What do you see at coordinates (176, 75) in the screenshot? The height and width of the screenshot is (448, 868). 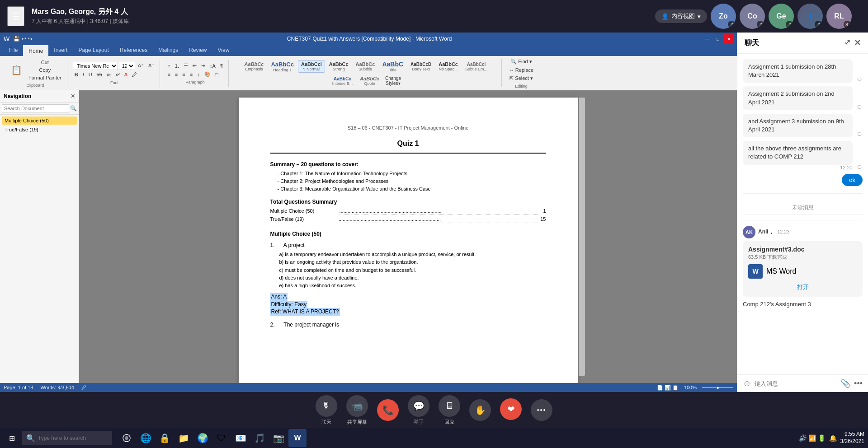 I see `align-center-button: ≡` at bounding box center [176, 75].